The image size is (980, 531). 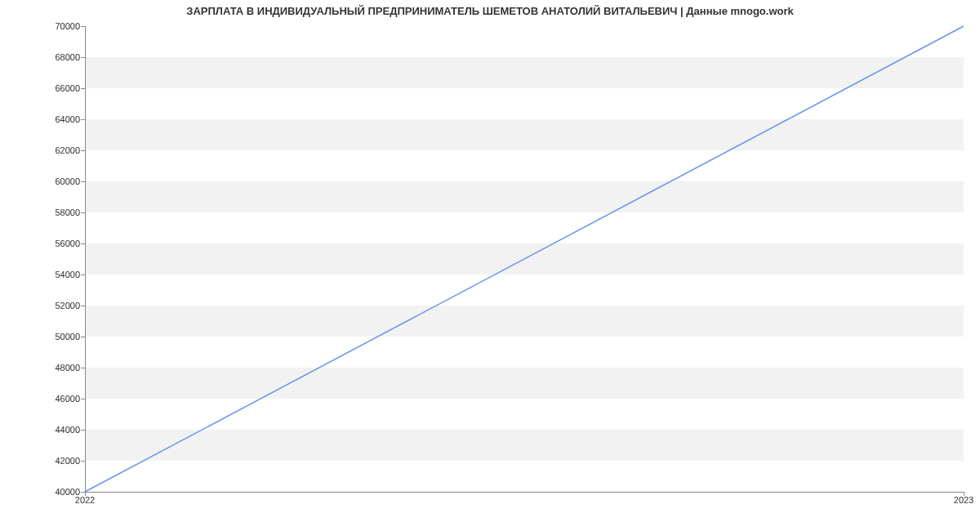 I want to click on y-tick-label: 44000, so click(x=43, y=430).